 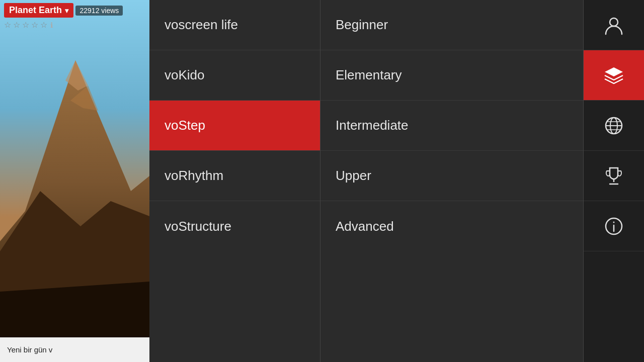 I want to click on list-item-vorhythm: voRhythm, so click(x=234, y=176).